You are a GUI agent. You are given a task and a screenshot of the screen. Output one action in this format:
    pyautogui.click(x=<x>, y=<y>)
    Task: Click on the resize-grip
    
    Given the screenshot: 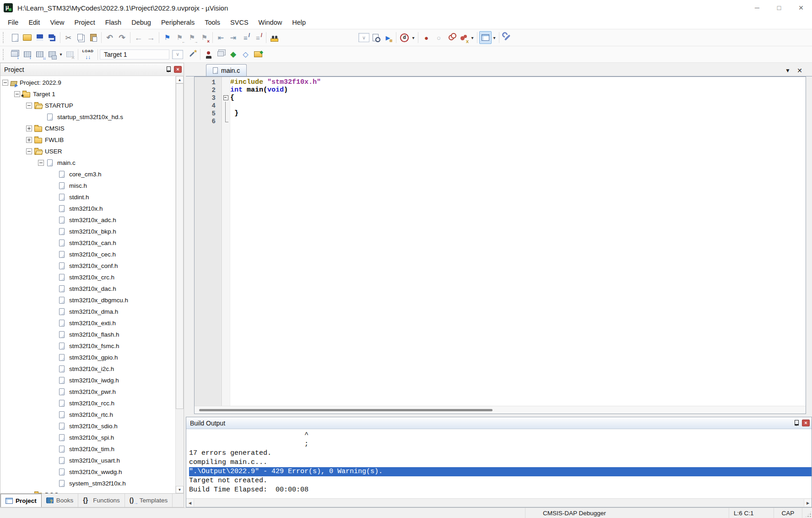 What is the action you would take?
    pyautogui.click(x=807, y=513)
    